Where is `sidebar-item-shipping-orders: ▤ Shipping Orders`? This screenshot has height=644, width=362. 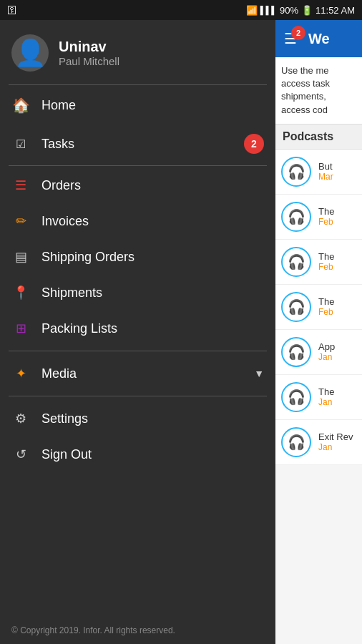
sidebar-item-shipping-orders: ▤ Shipping Orders is located at coordinates (137, 257).